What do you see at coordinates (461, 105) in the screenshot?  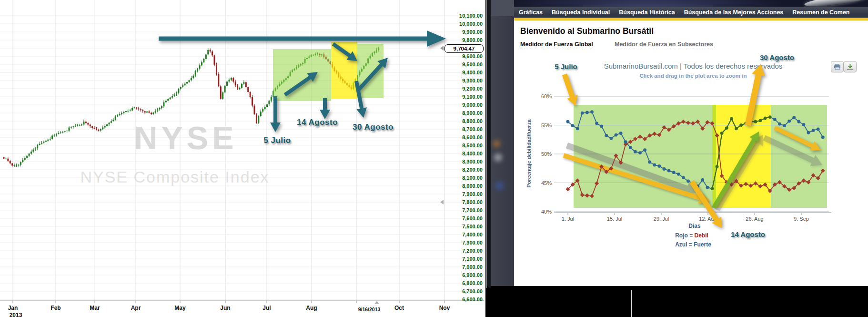 I see `price-tick-label: 9,000.00` at bounding box center [461, 105].